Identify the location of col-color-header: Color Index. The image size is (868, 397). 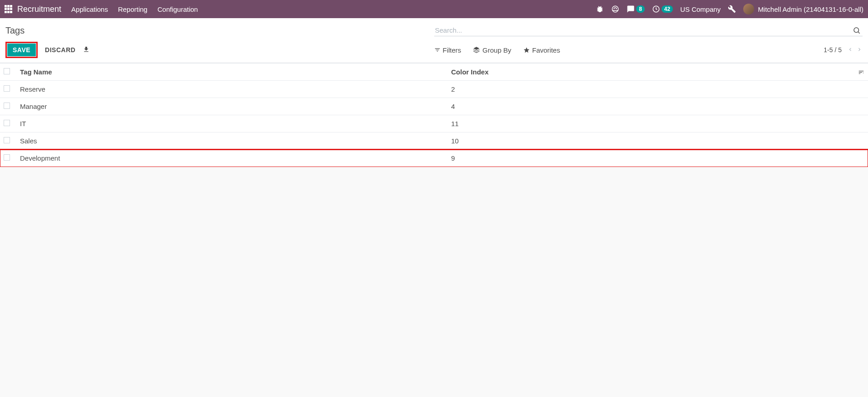
(651, 72).